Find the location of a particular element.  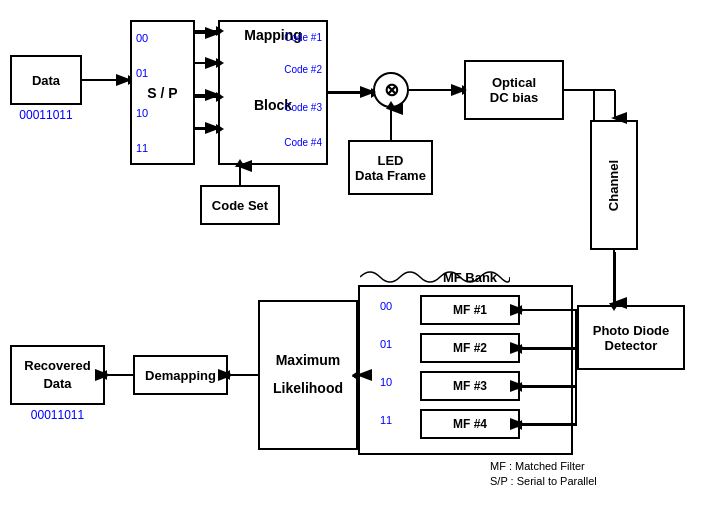

mf3-label: MF #3 is located at coordinates (470, 386).